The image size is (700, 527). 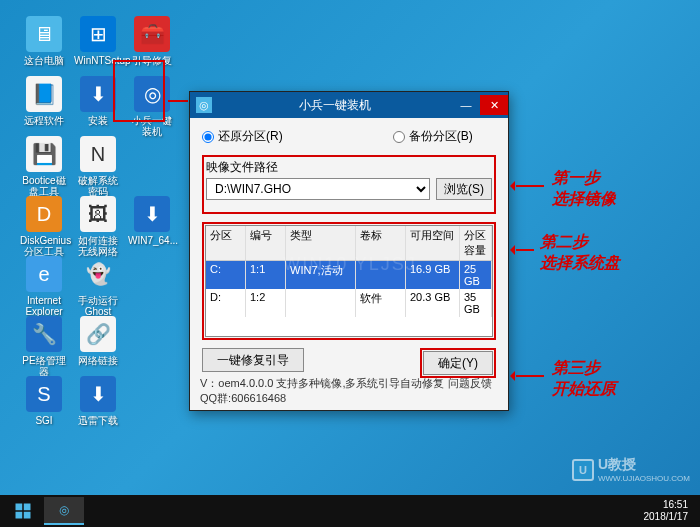 I want to click on step2-title: 第二步, so click(x=580, y=242).